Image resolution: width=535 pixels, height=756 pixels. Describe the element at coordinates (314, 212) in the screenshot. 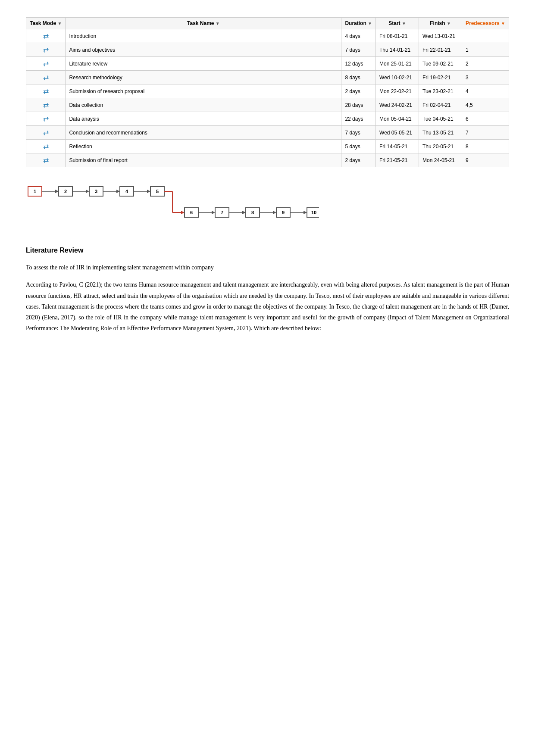

I see `svg-text: 10` at that location.